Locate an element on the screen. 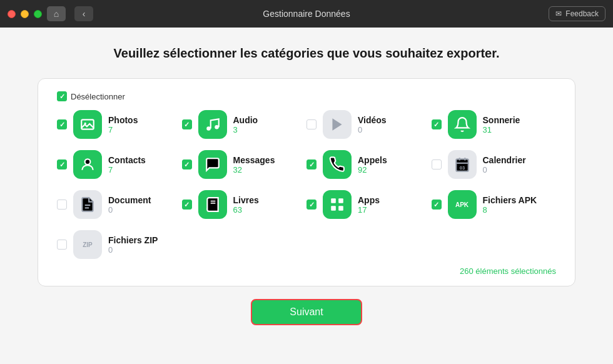 The height and width of the screenshot is (364, 613). category-count-audio: 3 is located at coordinates (246, 130).